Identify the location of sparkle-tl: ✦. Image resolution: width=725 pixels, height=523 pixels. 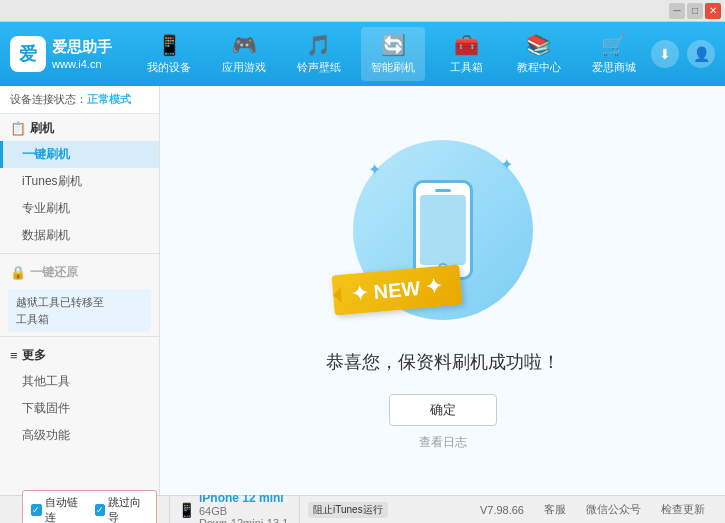
(374, 170).